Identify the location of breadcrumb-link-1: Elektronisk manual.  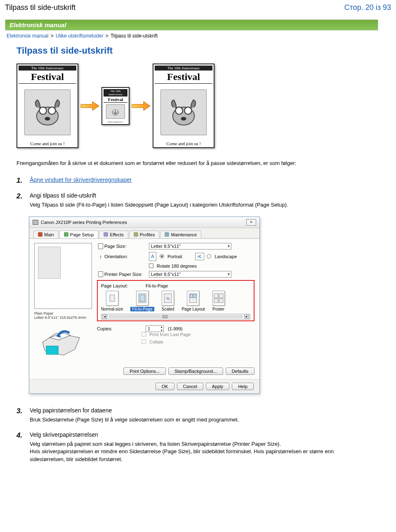
(27, 36).